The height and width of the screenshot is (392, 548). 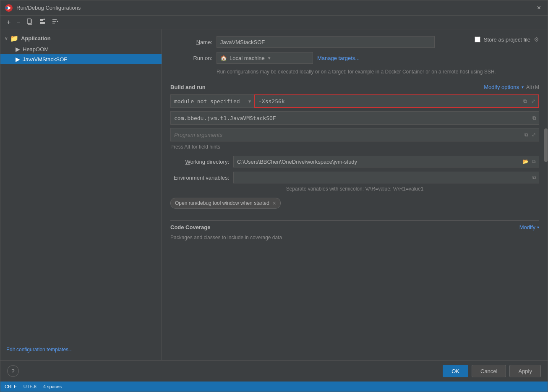 I want to click on chevron-icon: ∨, so click(x=6, y=39).